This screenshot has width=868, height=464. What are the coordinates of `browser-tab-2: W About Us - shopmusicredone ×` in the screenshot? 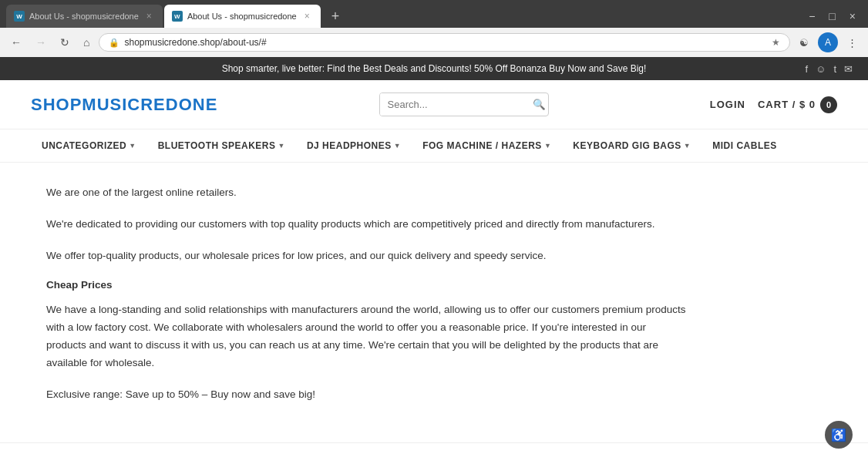 It's located at (242, 16).